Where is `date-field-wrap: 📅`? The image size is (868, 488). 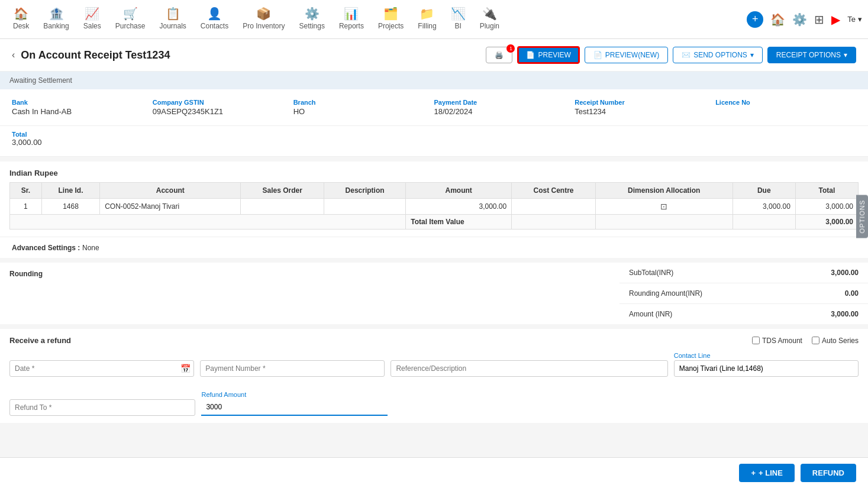
date-field-wrap: 📅 is located at coordinates (102, 369).